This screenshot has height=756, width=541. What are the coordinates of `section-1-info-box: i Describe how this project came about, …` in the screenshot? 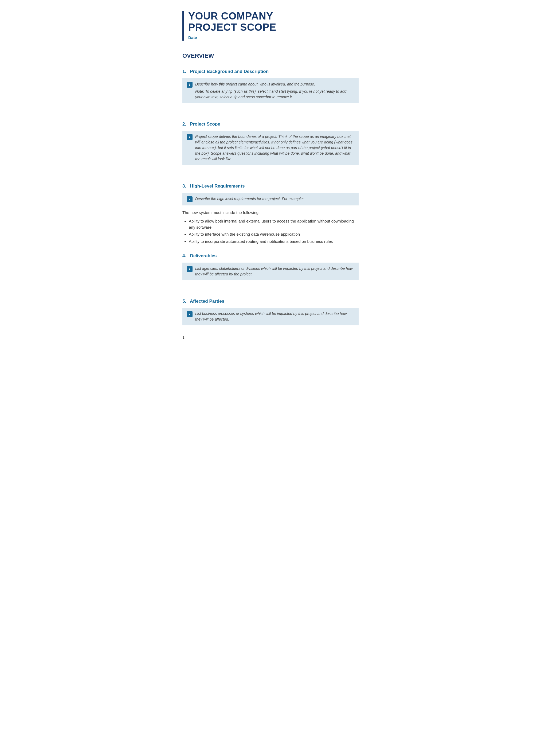 It's located at (270, 91).